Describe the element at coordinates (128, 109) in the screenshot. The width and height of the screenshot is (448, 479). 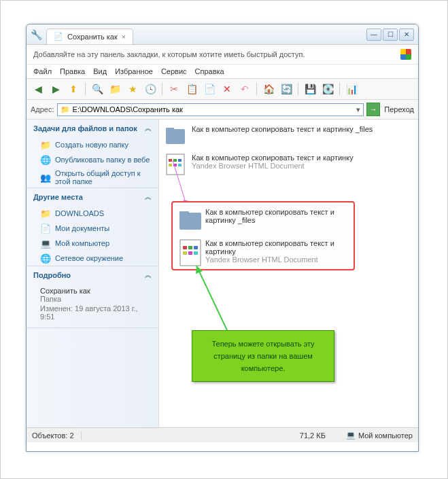
I see `address-value: E:\DOWNLOADS\Сохранить как` at that location.